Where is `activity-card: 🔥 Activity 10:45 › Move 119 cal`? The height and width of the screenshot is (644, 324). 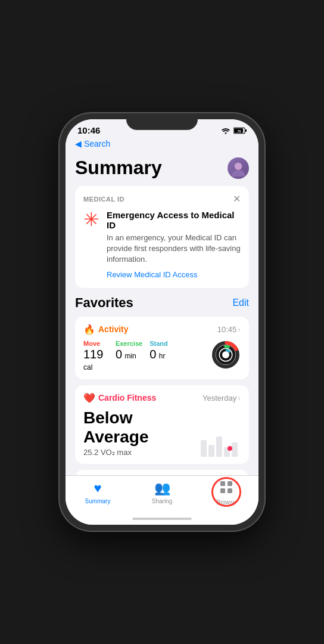
activity-card: 🔥 Activity 10:45 › Move 119 cal is located at coordinates (162, 348).